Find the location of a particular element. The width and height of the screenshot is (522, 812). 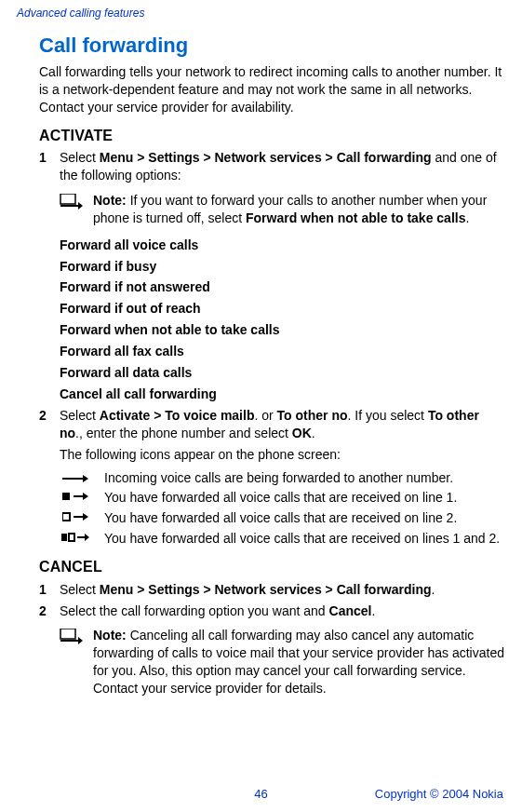

forward-line2-icon is located at coordinates (75, 518).